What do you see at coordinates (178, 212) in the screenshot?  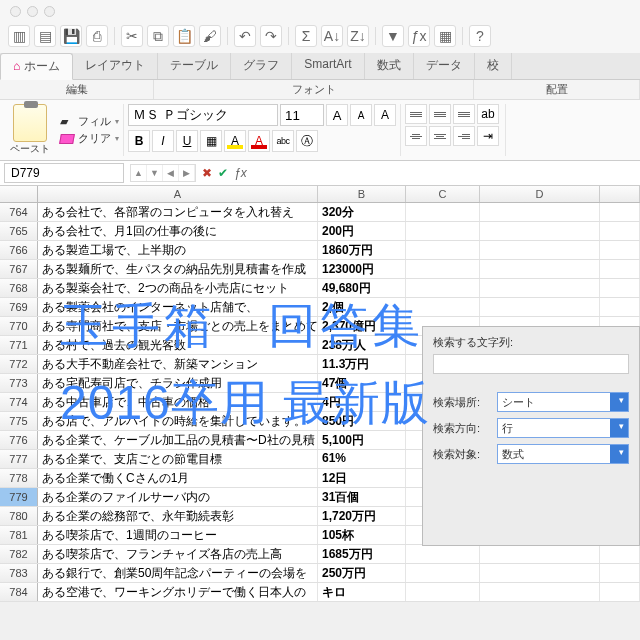 I see `cell: ある会社で、各部署のコンピュータを入れ替え` at bounding box center [178, 212].